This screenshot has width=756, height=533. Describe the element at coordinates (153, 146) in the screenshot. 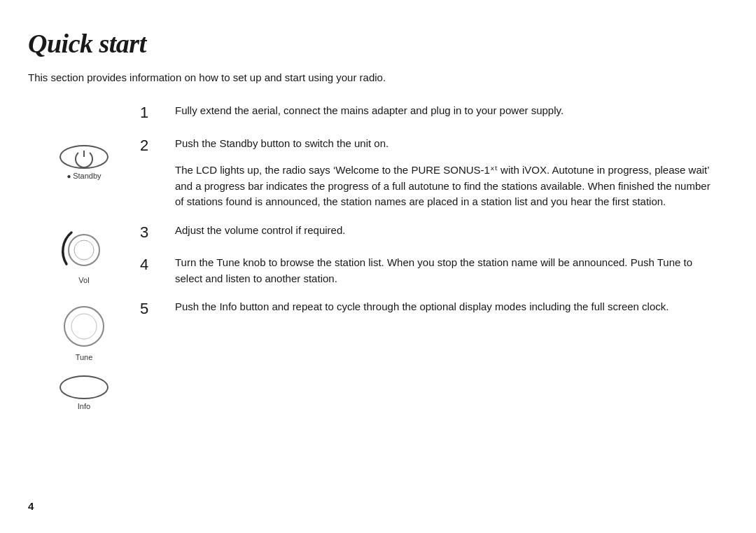

I see `step-2-number: 2` at that location.